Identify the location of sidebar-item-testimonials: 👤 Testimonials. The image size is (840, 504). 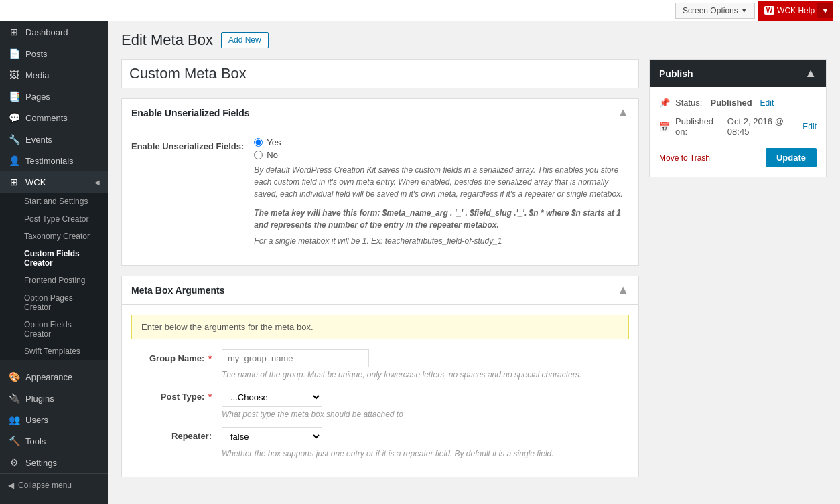
(54, 161).